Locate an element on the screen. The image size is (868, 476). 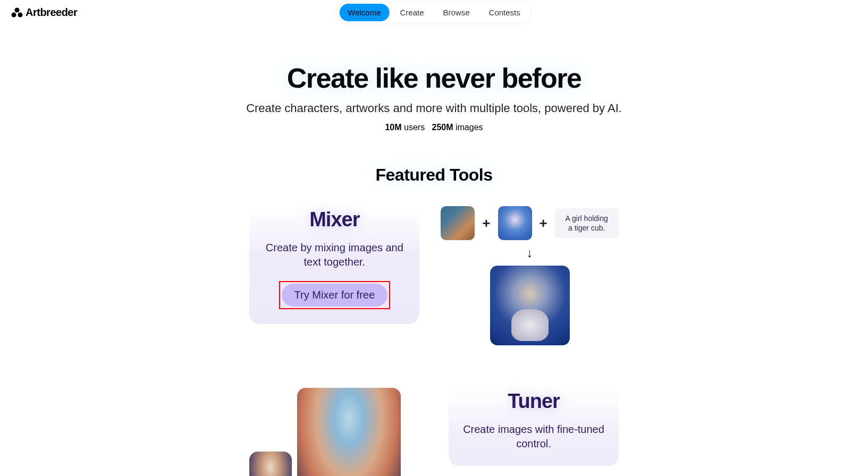
nav-browse: Browse is located at coordinates (457, 13).